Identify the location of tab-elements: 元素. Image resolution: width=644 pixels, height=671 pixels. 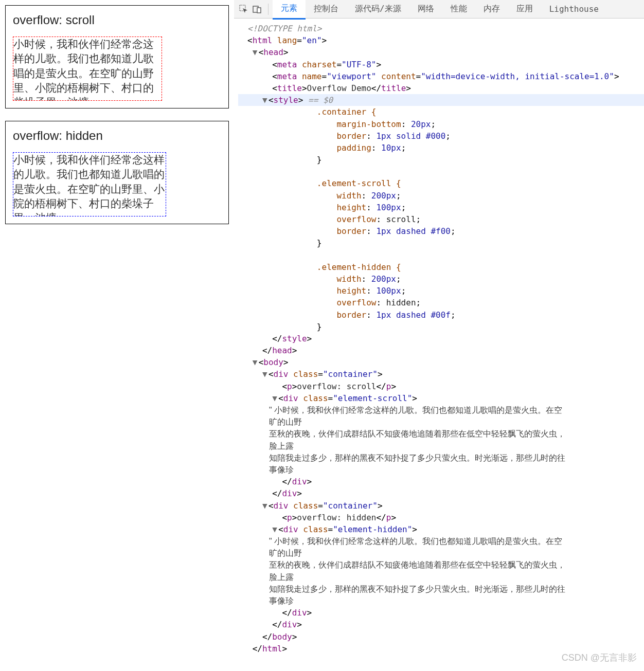
(289, 10).